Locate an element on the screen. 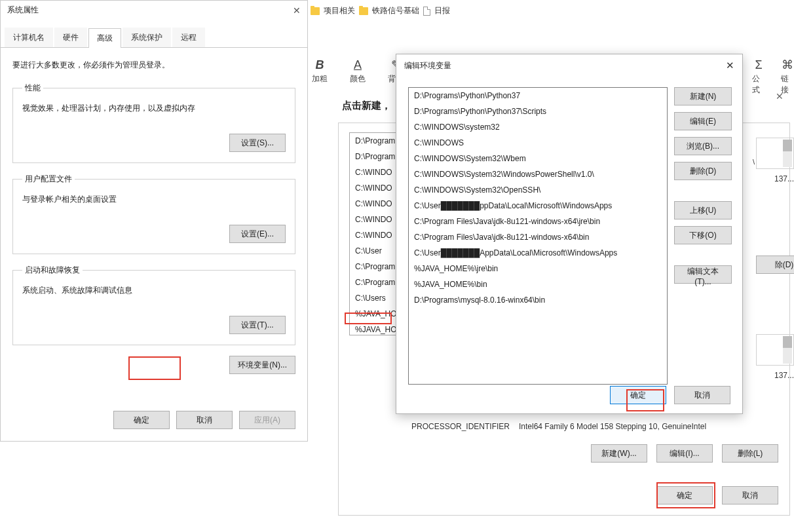 The image size is (794, 532). path-entry: C:\WINDOWS\System32\OpenSSH\ is located at coordinates (538, 190).